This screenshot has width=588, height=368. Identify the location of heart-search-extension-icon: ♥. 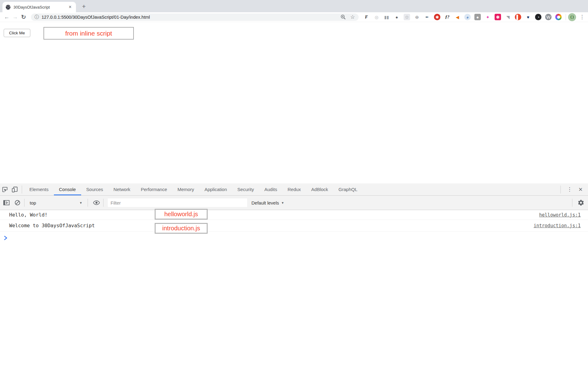
(528, 17).